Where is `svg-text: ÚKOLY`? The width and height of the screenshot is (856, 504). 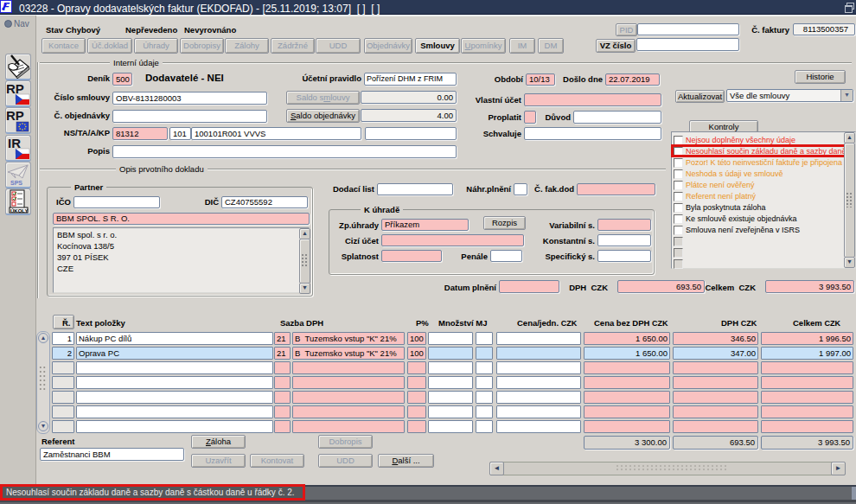
svg-text: ÚKOLY is located at coordinates (19, 211).